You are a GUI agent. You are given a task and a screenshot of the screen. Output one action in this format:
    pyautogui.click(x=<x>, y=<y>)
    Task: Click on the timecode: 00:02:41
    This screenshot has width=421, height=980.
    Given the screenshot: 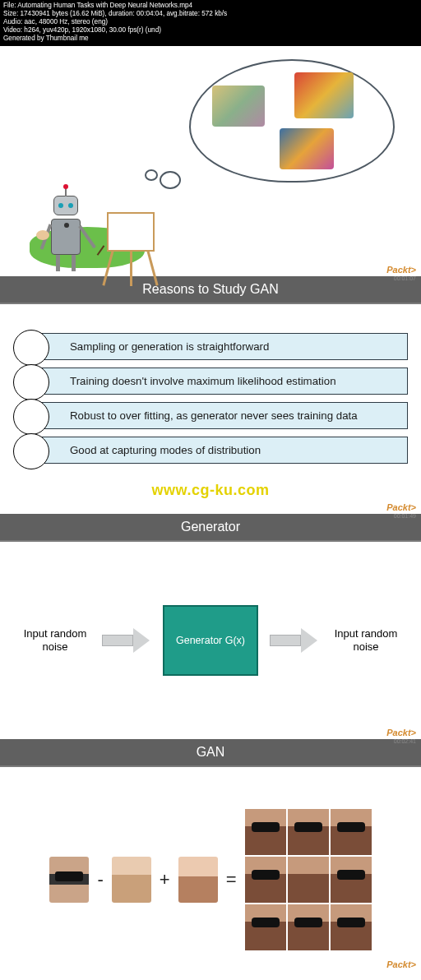 What is the action you would take?
    pyautogui.click(x=405, y=742)
    